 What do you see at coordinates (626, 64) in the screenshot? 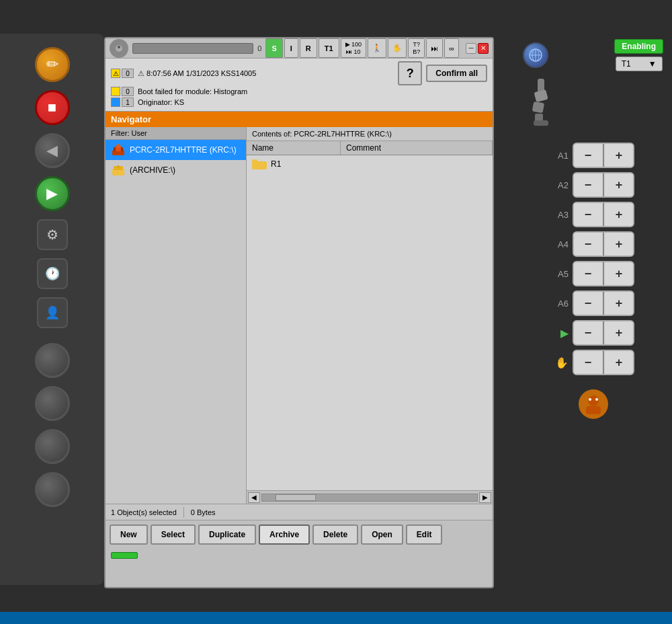
I see `t1-label: T1` at bounding box center [626, 64].